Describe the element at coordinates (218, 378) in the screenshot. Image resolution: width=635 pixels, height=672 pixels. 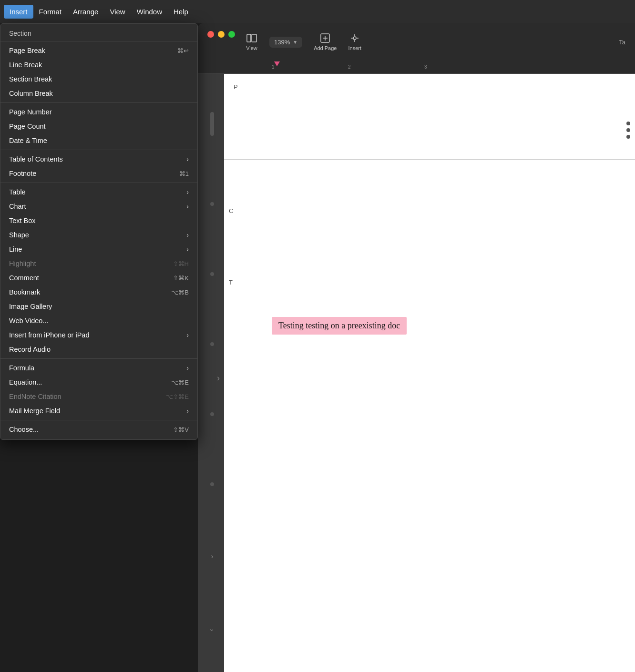
I see `expand-arrow: ›` at that location.